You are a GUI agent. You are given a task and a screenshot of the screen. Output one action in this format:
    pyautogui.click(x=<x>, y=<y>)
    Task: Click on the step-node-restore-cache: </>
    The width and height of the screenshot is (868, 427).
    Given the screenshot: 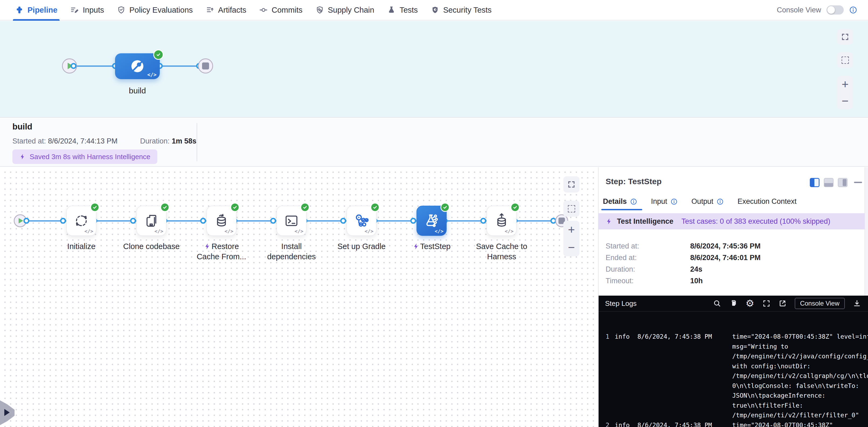 What is the action you would take?
    pyautogui.click(x=221, y=221)
    